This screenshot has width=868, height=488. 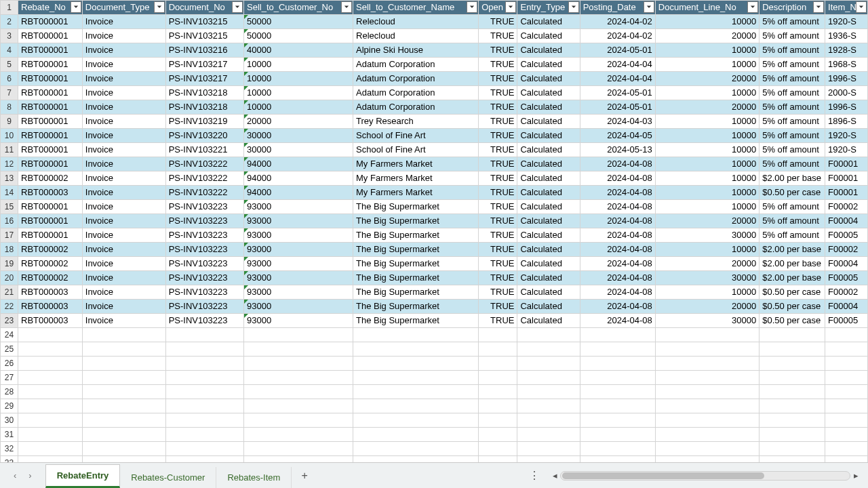 What do you see at coordinates (434, 420) in the screenshot?
I see `table-row: 30` at bounding box center [434, 420].